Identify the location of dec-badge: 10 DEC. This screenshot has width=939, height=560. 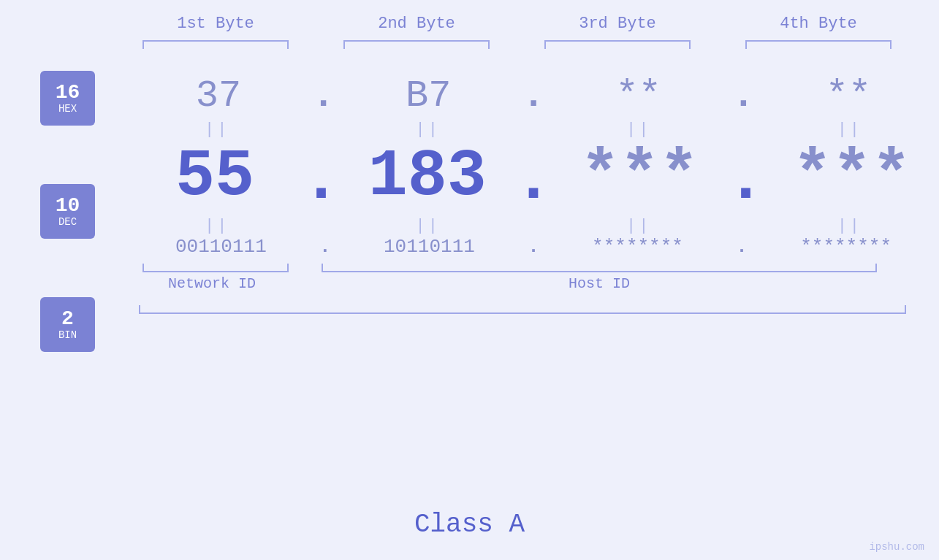
(67, 212).